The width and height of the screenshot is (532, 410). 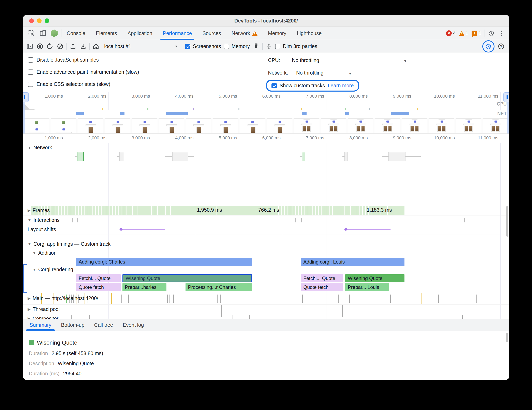 What do you see at coordinates (212, 33) in the screenshot?
I see `tab-sources: Sources` at bounding box center [212, 33].